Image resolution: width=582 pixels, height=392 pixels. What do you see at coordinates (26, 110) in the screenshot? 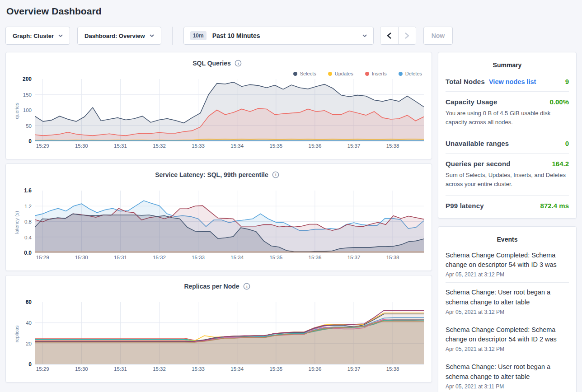
I see `y-axis: 050100150200` at bounding box center [26, 110].